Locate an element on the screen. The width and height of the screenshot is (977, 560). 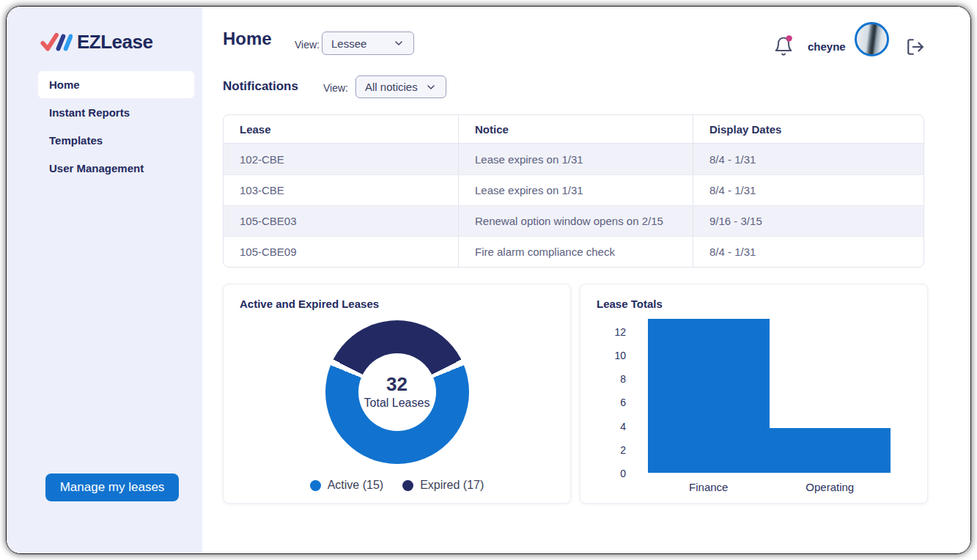
table-row: 103-CBE Lease expires on 1/31 8/4 - 1/31 is located at coordinates (573, 190).